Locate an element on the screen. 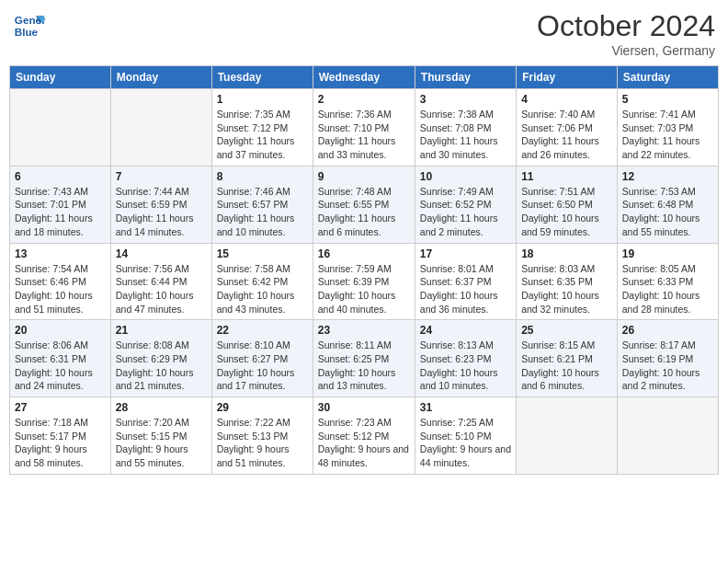  day-number: 21 is located at coordinates (162, 330).